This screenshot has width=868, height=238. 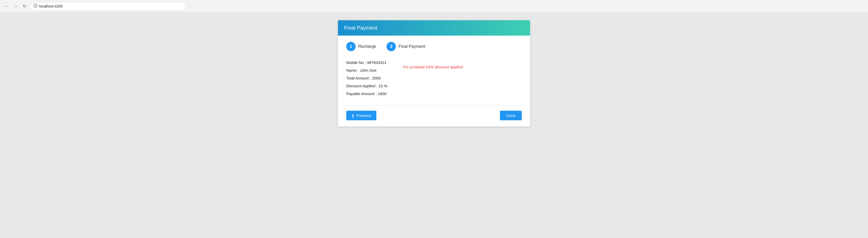 What do you see at coordinates (433, 67) in the screenshot?
I see `discount-note: For postpaid 10% discount applied` at bounding box center [433, 67].